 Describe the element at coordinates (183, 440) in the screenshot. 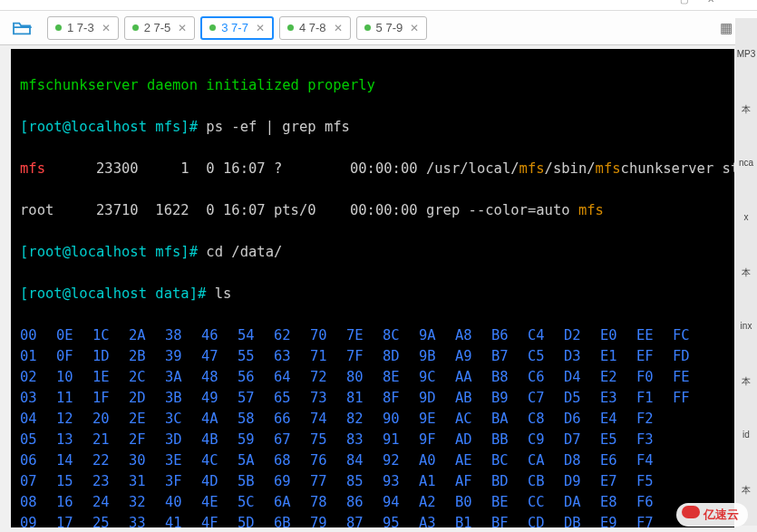

I see `directory-entry: 3D` at that location.